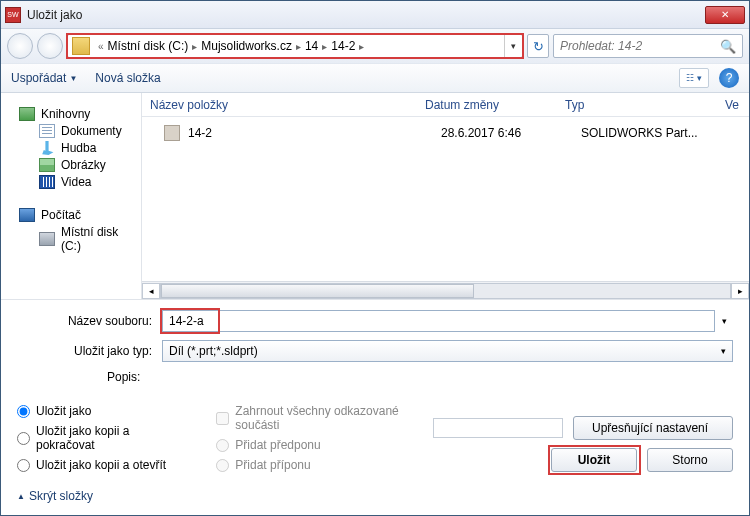 The width and height of the screenshot is (750, 516). Describe the element at coordinates (80, 114) in the screenshot. I see `sidebar-group-libraries: Knihovny` at that location.